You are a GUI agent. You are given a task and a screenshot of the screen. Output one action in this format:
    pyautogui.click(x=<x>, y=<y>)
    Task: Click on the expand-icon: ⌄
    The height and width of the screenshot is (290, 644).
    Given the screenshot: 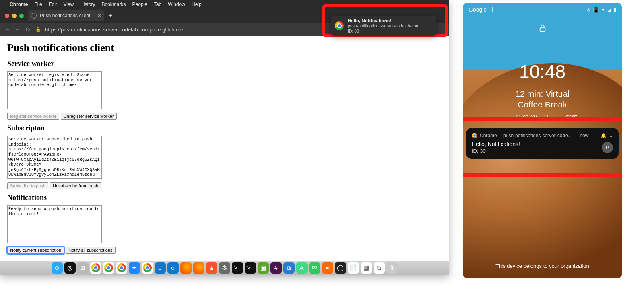 What is the action you would take?
    pyautogui.click(x=611, y=136)
    